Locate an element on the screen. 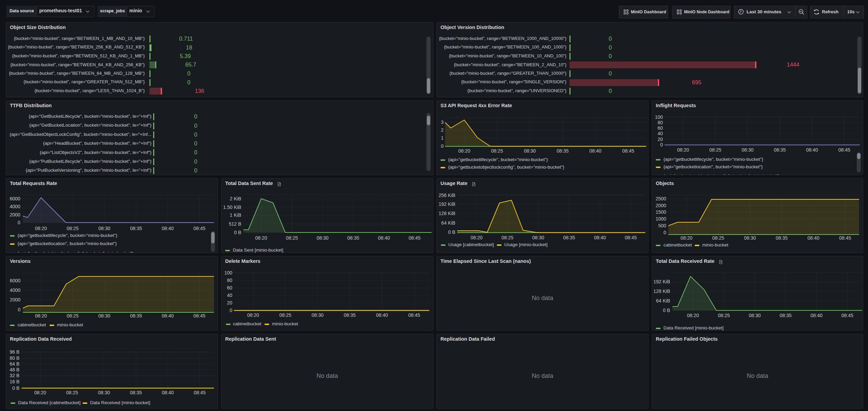  svg-text: 1000 is located at coordinates (661, 219).